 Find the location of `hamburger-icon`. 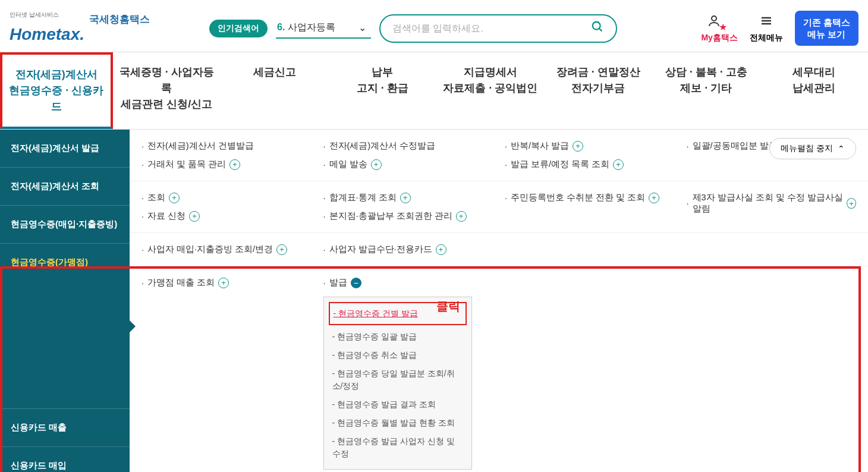

hamburger-icon is located at coordinates (766, 22).